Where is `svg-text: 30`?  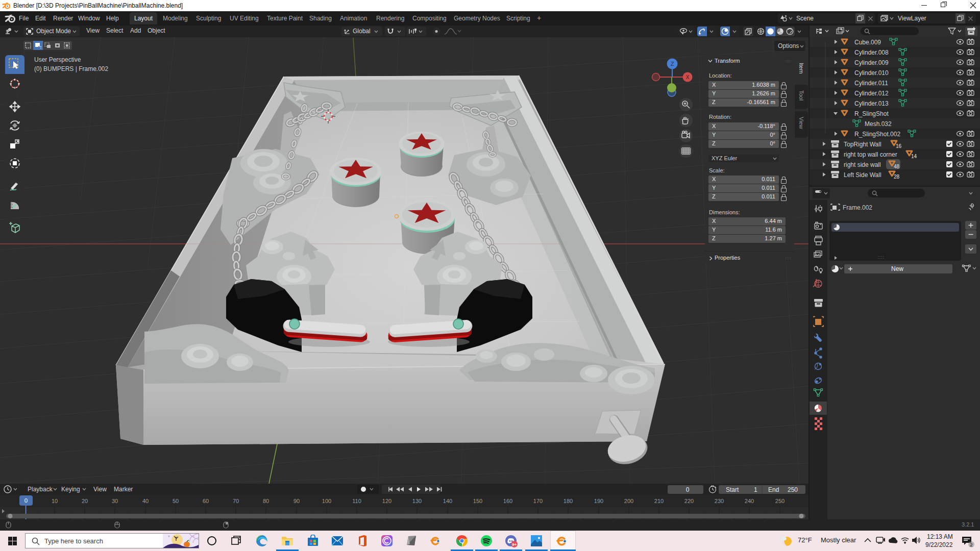 svg-text: 30 is located at coordinates (115, 501).